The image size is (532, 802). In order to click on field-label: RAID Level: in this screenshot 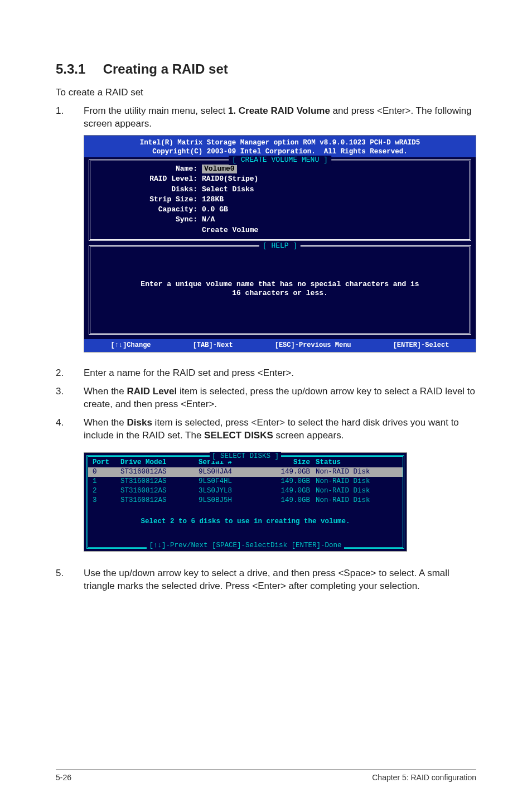, I will do `click(147, 179)`.